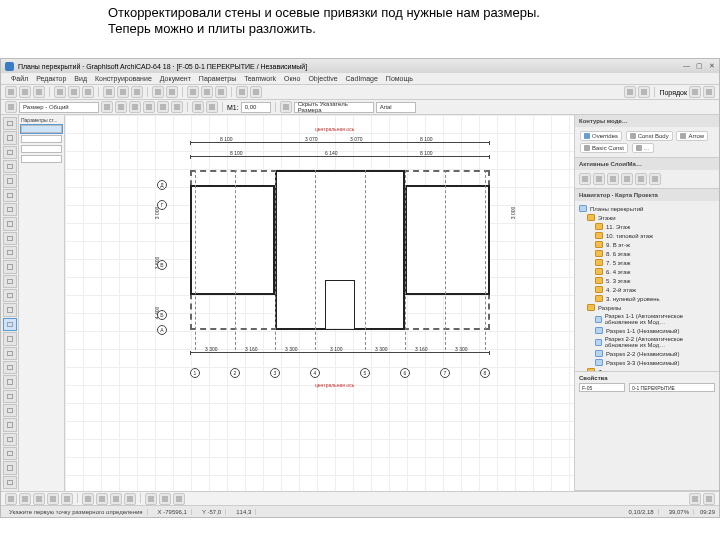 This screenshot has width=720, height=540. I want to click on dimension-tool, so click(10, 324).